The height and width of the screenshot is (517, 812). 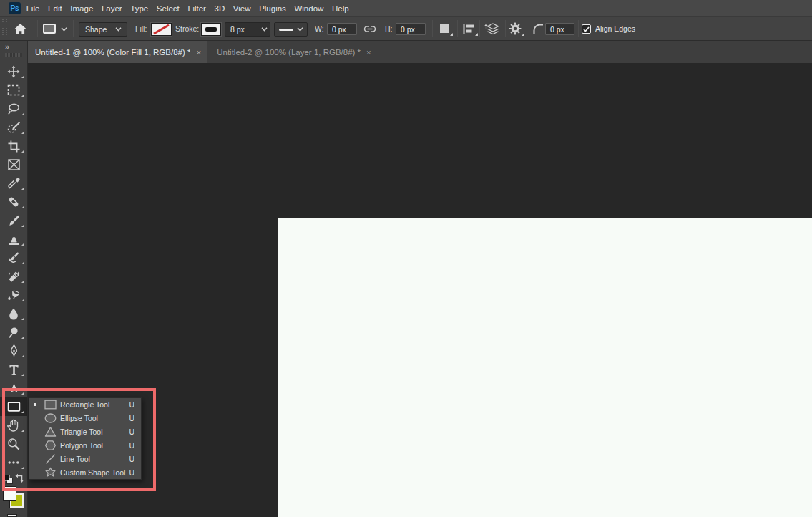 I want to click on history-brush-icon, so click(x=14, y=258).